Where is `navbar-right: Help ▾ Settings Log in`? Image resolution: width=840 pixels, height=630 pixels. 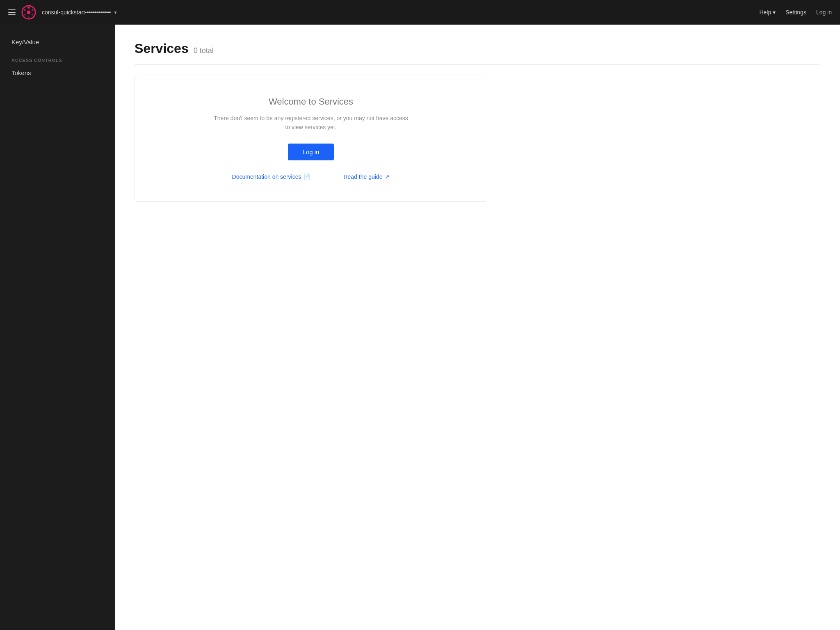 navbar-right: Help ▾ Settings Log in is located at coordinates (796, 12).